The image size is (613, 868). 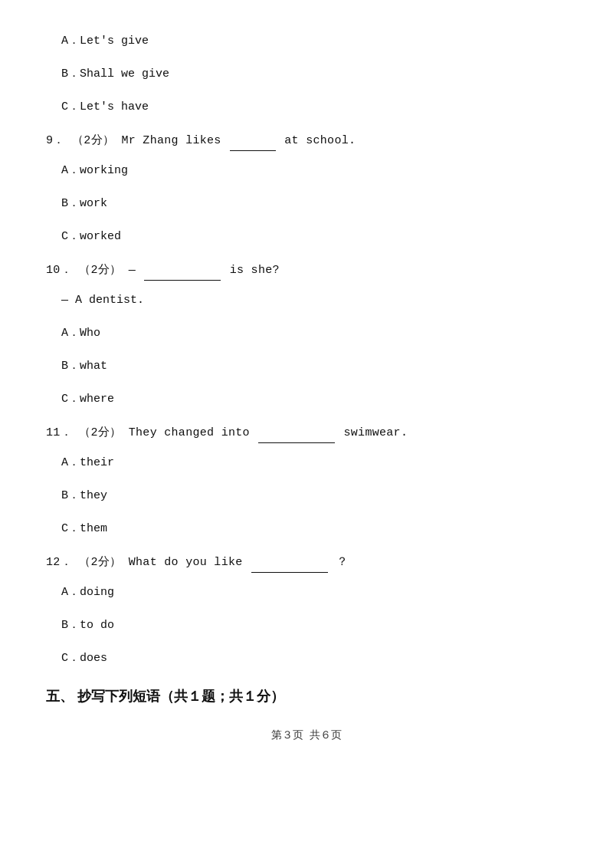 I want to click on option-a-their: A．their, so click(x=314, y=463).